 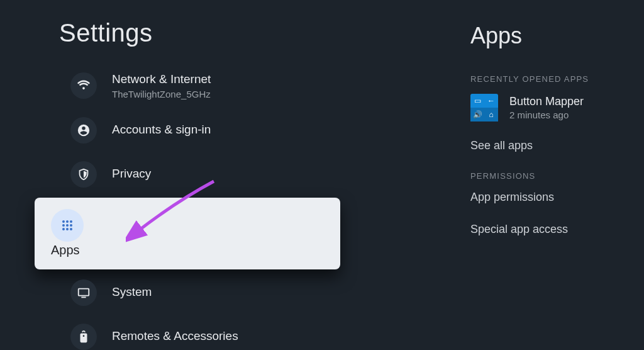 What do you see at coordinates (187, 234) in the screenshot?
I see `settings-item-apps: Apps` at bounding box center [187, 234].